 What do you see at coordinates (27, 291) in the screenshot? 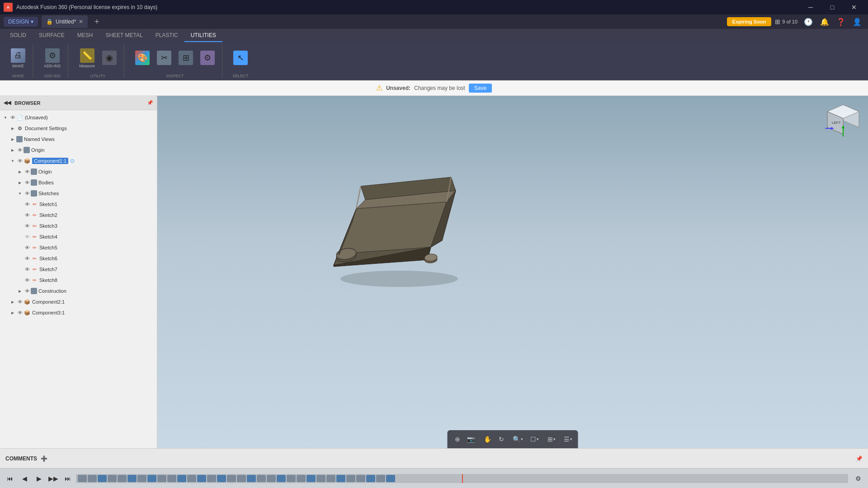
I see `tree-vis-construction: 👁` at bounding box center [27, 291].